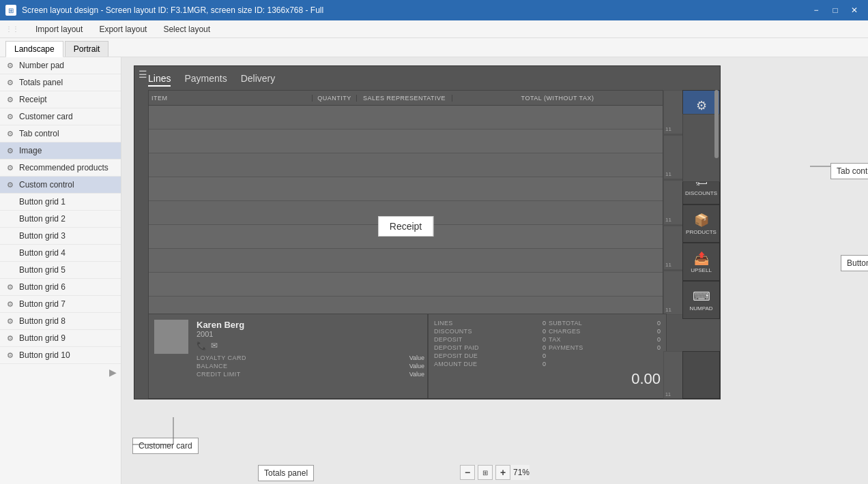 The height and width of the screenshot is (484, 868). What do you see at coordinates (434, 48) in the screenshot?
I see `orientation-tabs: Landscape Portrait` at bounding box center [434, 48].